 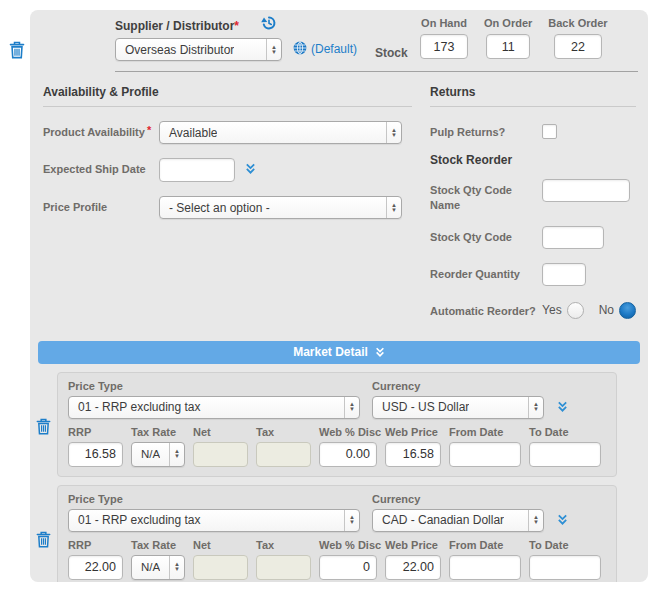 What do you see at coordinates (438, 520) in the screenshot?
I see `currency-value: CAD - Canadian Dollar` at bounding box center [438, 520].